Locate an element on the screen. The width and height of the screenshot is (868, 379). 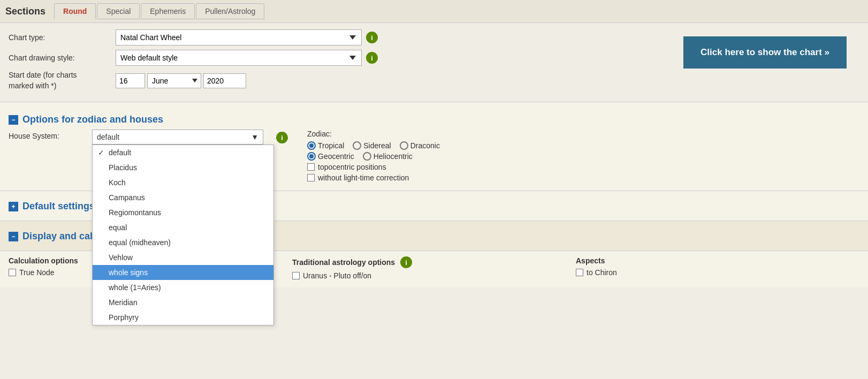
zodiac-label-row: Zodiac: is located at coordinates (583, 134).